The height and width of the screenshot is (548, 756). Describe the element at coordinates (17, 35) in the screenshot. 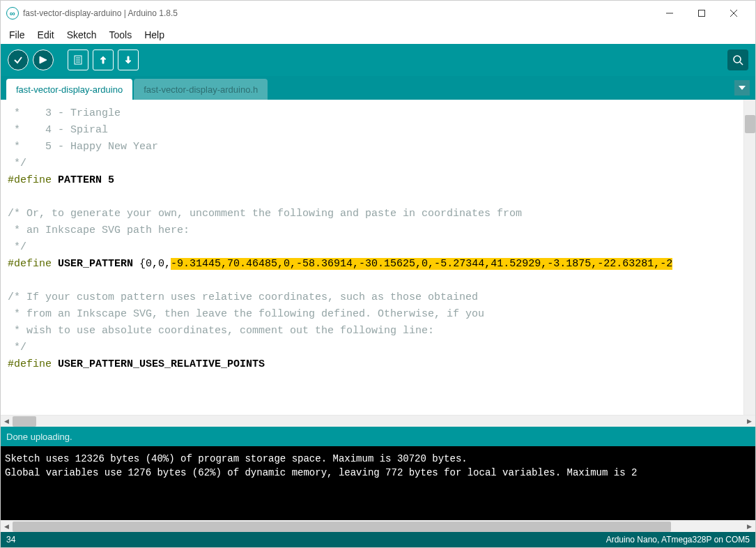

I see `menu-file: File` at that location.